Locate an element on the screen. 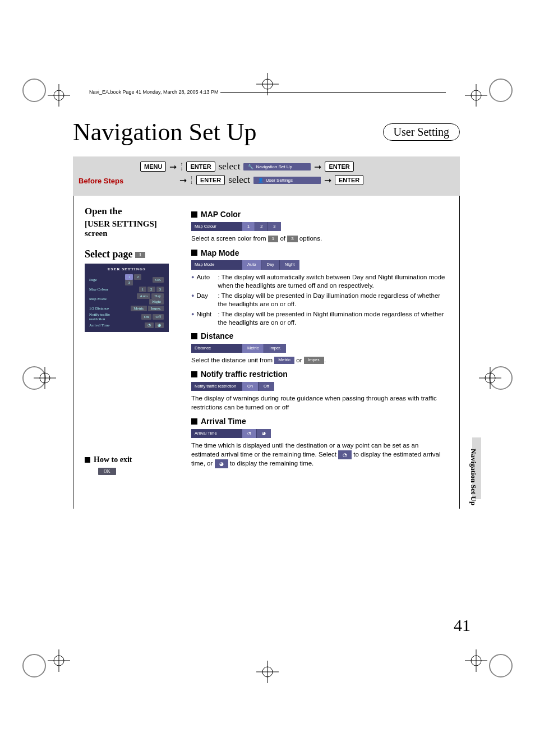 This screenshot has height=756, width=535. how-to-exit-heading: How to exit is located at coordinates (138, 460).